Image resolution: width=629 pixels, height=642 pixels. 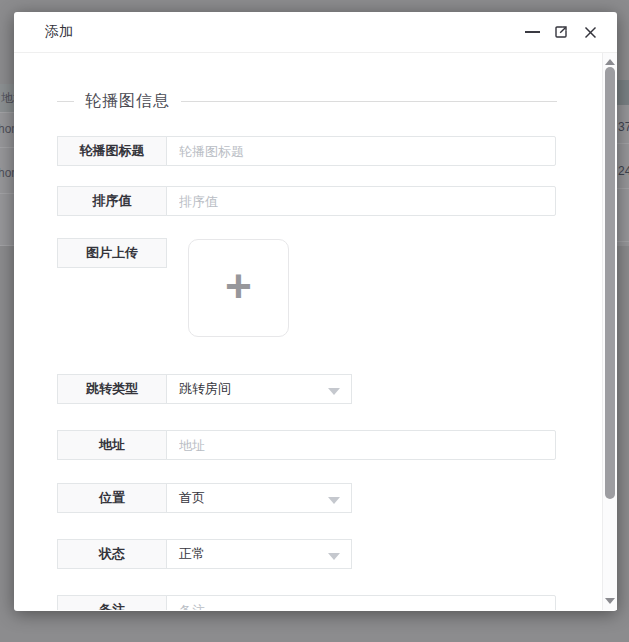 I want to click on section-title: 轮播图信息, so click(x=128, y=102).